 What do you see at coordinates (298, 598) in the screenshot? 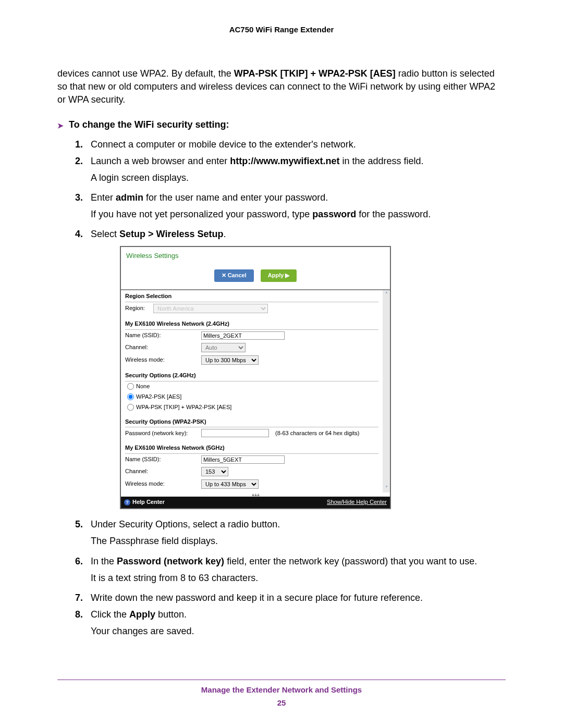
I see `step-text: Write down the new password and keep it …` at bounding box center [298, 598].